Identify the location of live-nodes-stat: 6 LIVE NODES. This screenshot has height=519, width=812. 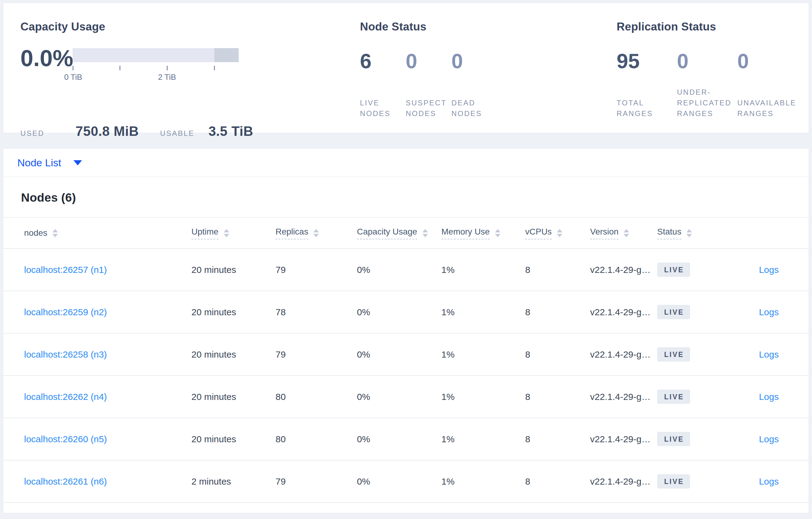
(383, 84).